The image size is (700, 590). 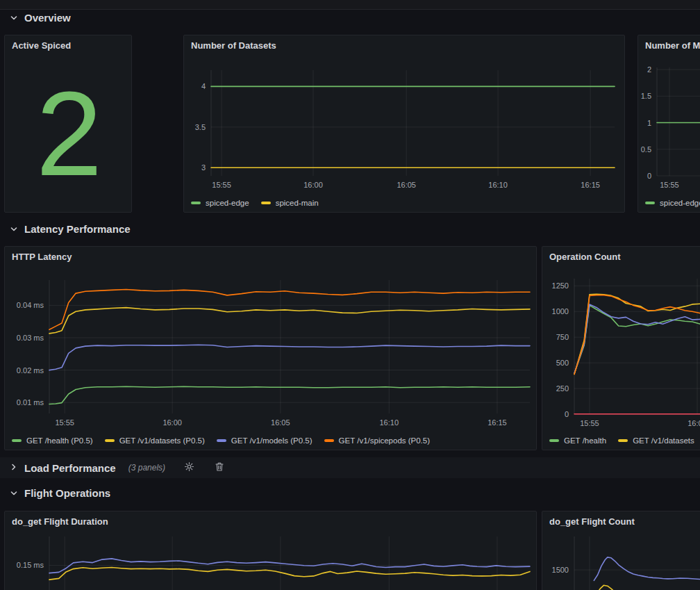 I want to click on chevron-right-icon, so click(x=14, y=468).